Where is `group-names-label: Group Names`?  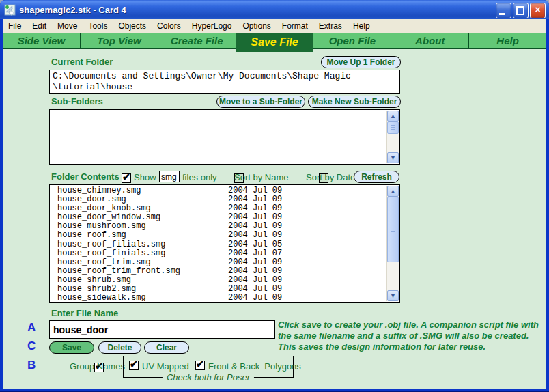 group-names-label: Group Names is located at coordinates (97, 366).